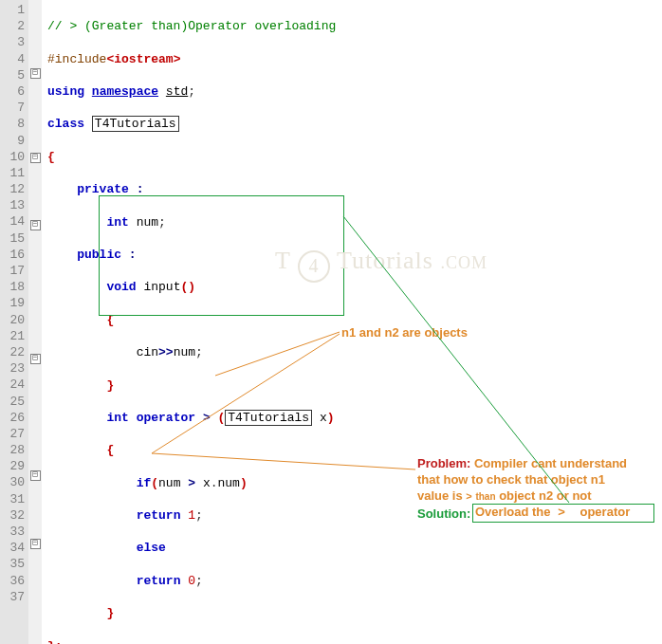  What do you see at coordinates (13, 222) in the screenshot?
I see `line-number: 14` at bounding box center [13, 222].